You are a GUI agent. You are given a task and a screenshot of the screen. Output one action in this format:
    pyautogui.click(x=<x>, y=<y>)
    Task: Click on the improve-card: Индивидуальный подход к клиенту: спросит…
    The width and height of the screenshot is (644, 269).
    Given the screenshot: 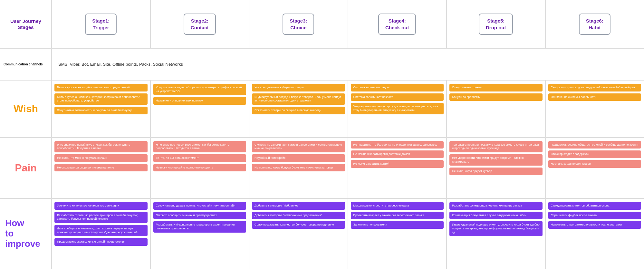 What is the action you would take?
    pyautogui.click(x=496, y=229)
    